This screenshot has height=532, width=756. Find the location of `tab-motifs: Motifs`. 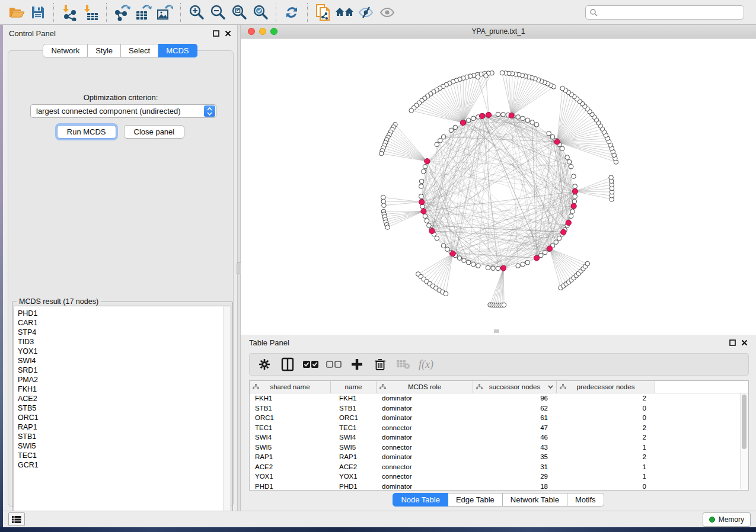

tab-motifs: Motifs is located at coordinates (586, 500).